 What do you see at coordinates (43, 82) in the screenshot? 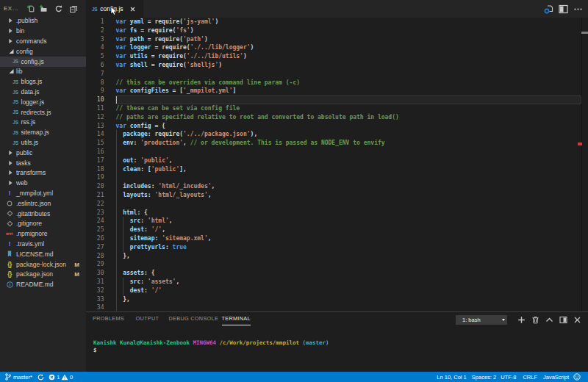
I see `tree-file-blogs-js: JSblogs.js` at bounding box center [43, 82].